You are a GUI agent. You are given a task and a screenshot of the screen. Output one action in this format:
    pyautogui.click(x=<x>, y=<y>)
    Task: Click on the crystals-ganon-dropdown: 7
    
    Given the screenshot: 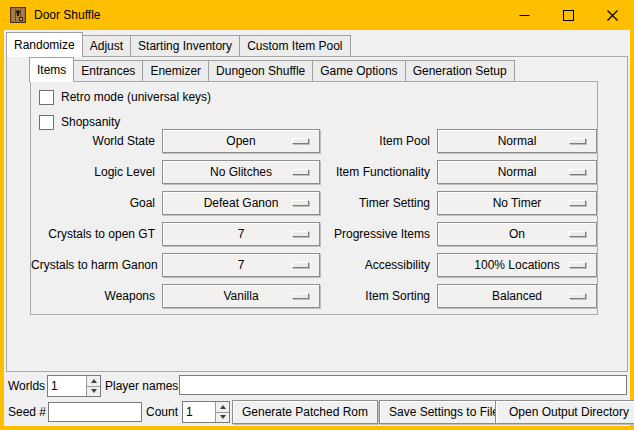 What is the action you would take?
    pyautogui.click(x=241, y=265)
    